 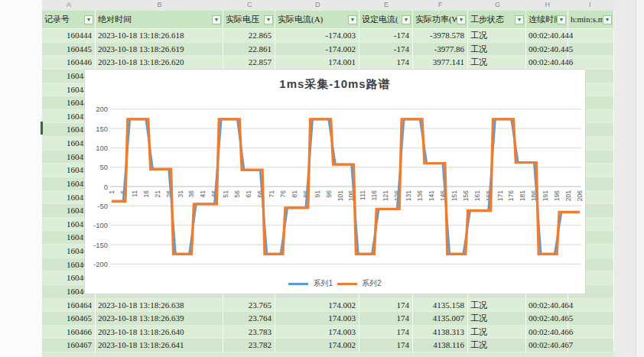 I want to click on table-cell: 00:02:40.464, so click(x=548, y=306).